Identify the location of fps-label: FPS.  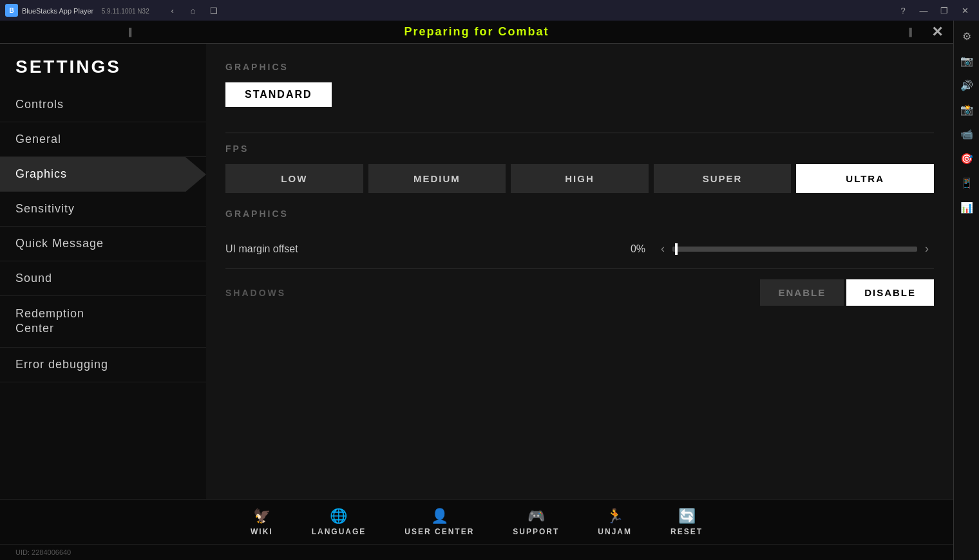
(580, 149).